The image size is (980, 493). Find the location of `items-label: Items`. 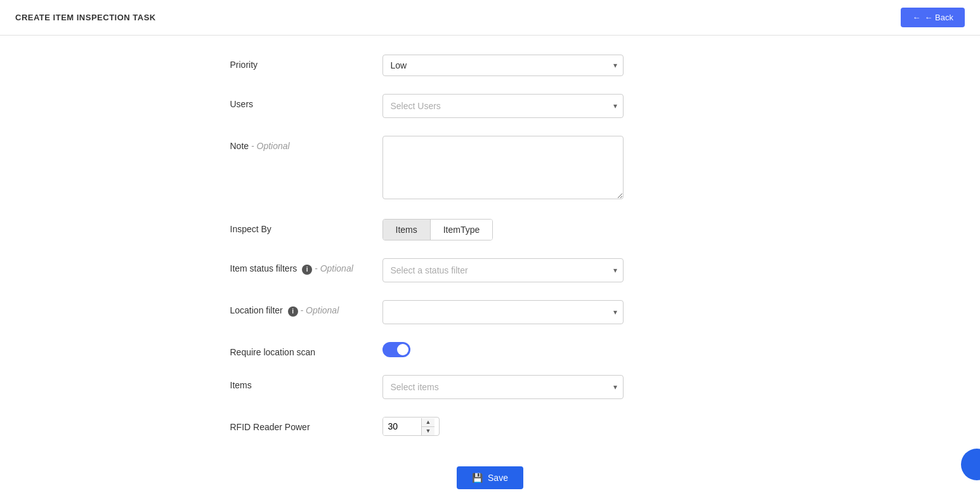

items-label: Items is located at coordinates (306, 383).